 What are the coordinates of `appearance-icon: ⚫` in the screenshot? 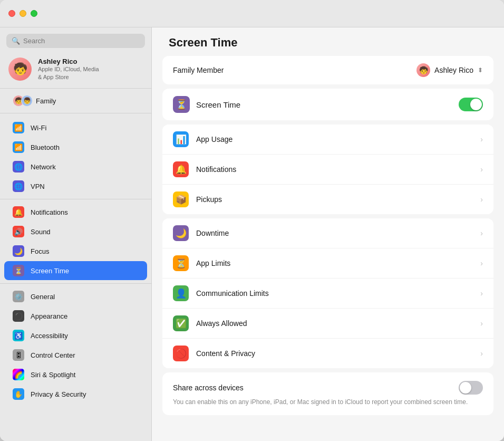 It's located at (18, 316).